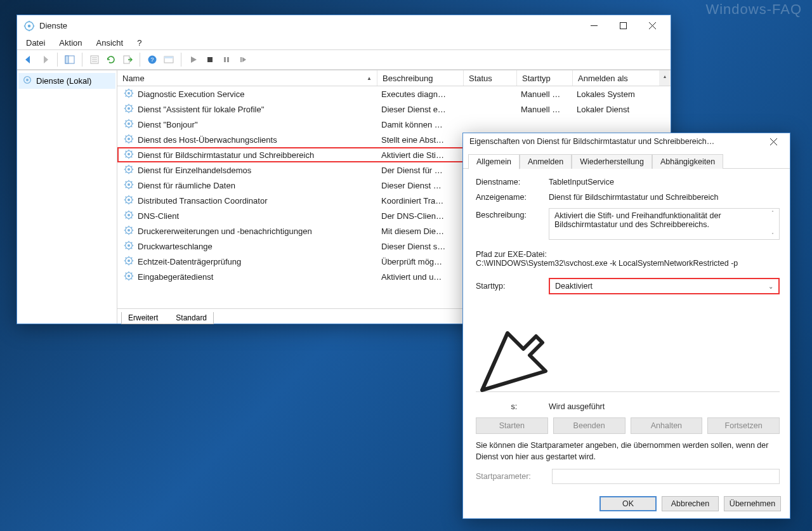 The image size is (812, 531). Describe the element at coordinates (513, 182) in the screenshot. I see `label-service-name: Dienstname:` at that location.